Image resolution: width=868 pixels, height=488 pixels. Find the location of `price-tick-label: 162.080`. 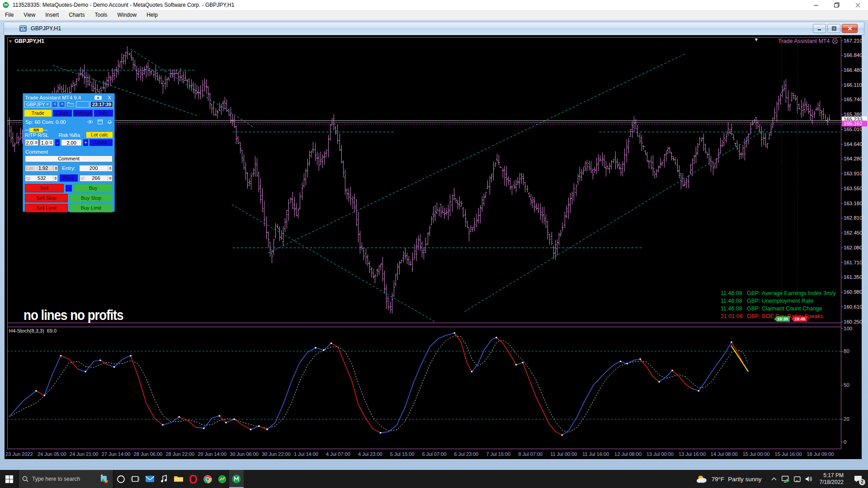

price-tick-label: 162.080 is located at coordinates (853, 248).